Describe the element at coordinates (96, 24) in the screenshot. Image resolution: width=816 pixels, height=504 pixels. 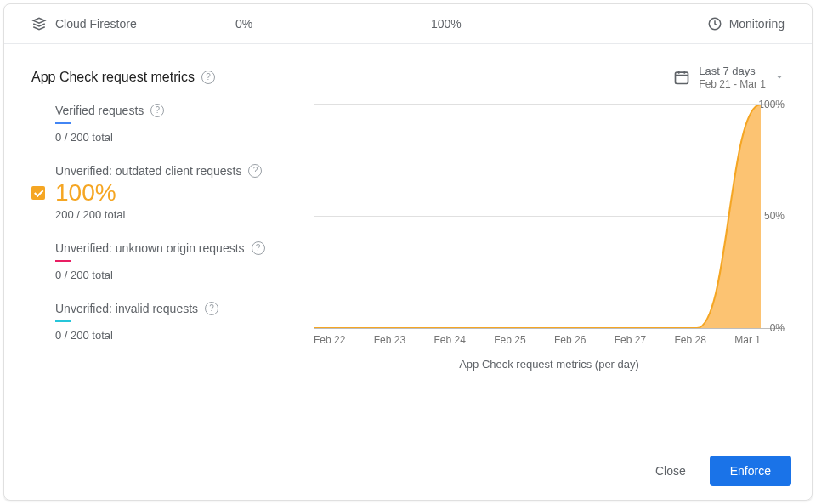
I see `firestore-label: Cloud Firestore` at that location.